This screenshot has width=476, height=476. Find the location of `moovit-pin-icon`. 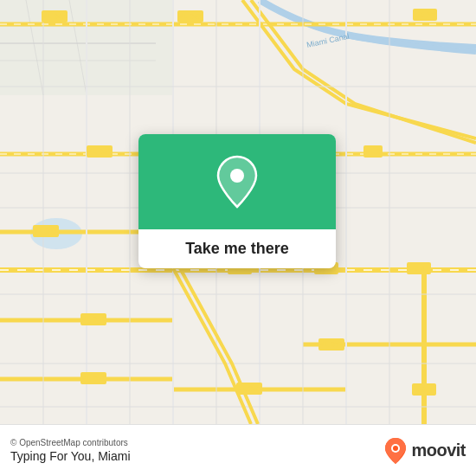

moovit-pin-icon is located at coordinates (396, 451).